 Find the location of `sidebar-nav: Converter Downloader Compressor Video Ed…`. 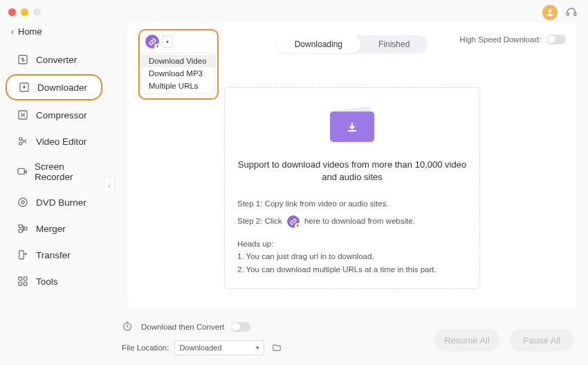

sidebar-nav: Converter Downloader Compressor Video Ed… is located at coordinates (54, 170).